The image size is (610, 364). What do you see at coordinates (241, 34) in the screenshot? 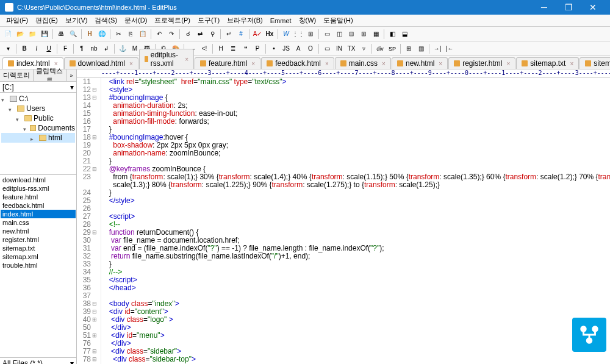
I see `line-num-icon: #` at bounding box center [241, 34].